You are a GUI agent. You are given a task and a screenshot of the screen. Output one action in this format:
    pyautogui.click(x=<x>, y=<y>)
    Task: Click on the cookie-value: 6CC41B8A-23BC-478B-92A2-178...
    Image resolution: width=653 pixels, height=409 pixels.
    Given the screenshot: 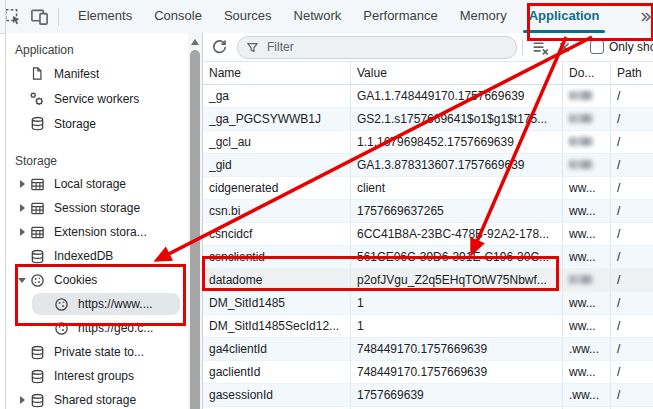 What is the action you would take?
    pyautogui.click(x=457, y=234)
    